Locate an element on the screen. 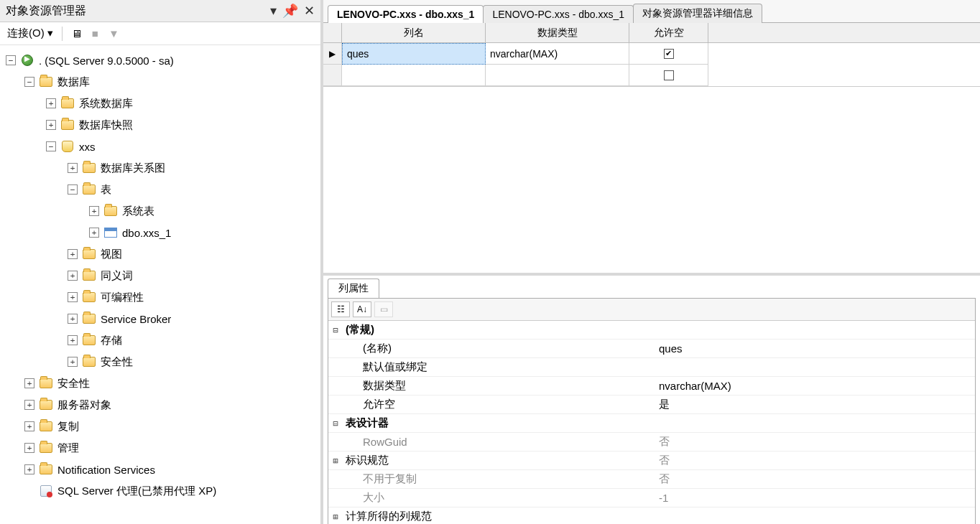 The height and width of the screenshot is (524, 980). grid-header-allownull: 允许空 is located at coordinates (669, 33).